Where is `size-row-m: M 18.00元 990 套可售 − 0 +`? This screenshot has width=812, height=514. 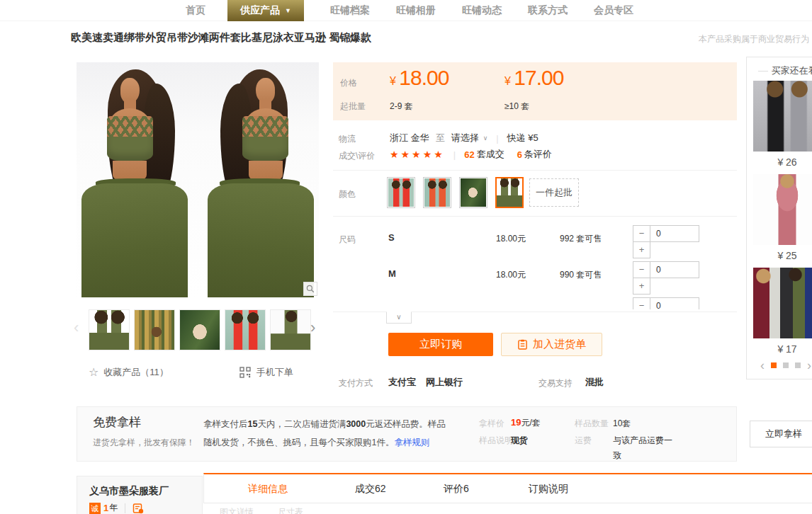 size-row-m: M 18.00元 990 套可售 − 0 + is located at coordinates (563, 278).